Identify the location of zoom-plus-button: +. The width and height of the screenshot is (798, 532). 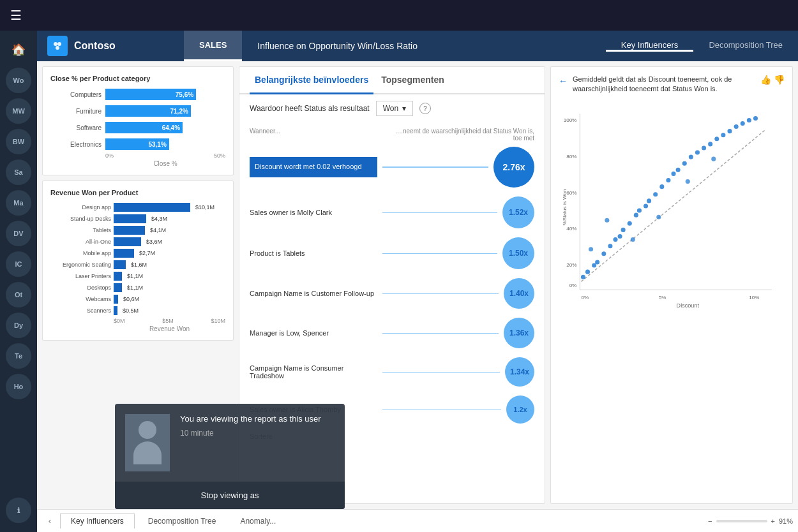
(773, 521).